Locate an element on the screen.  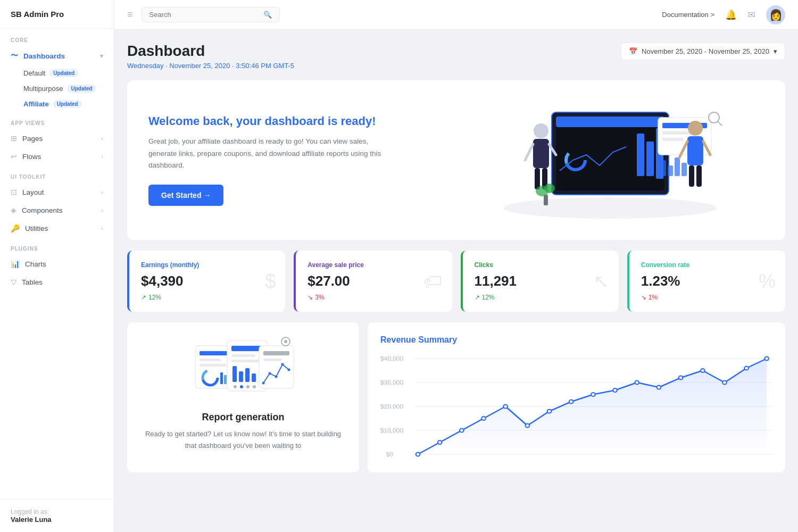
search-icon: 🔍 is located at coordinates (268, 15).